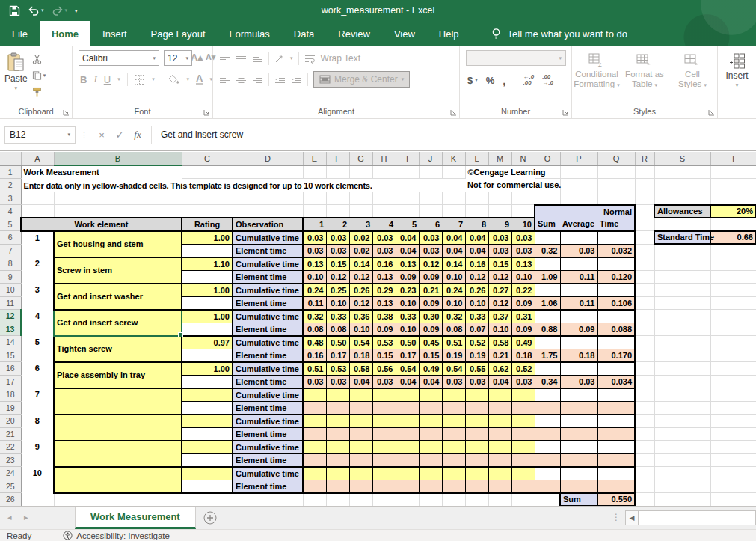 This screenshot has width=756, height=541. What do you see at coordinates (407, 198) in the screenshot?
I see `cell-I3` at bounding box center [407, 198].